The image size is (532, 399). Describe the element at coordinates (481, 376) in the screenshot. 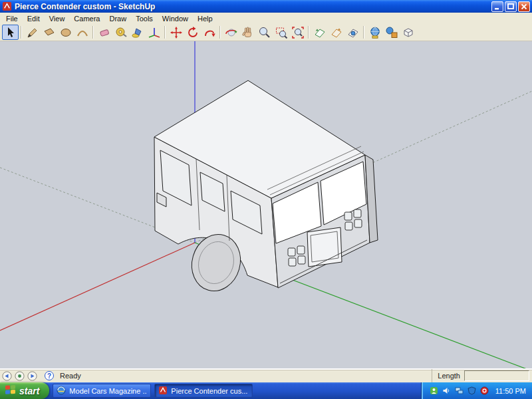

I see `measurements-box: Length` at that location.